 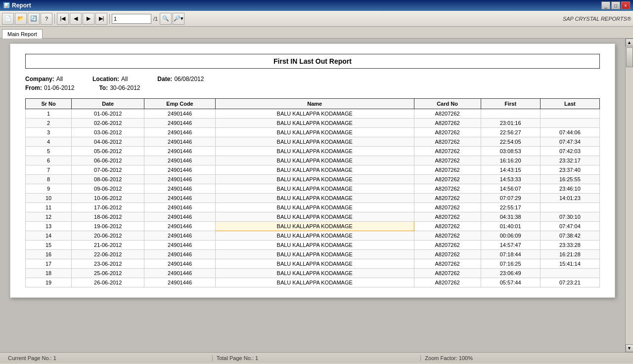 I want to click on to-value: 30-06-2012, so click(x=125, y=88).